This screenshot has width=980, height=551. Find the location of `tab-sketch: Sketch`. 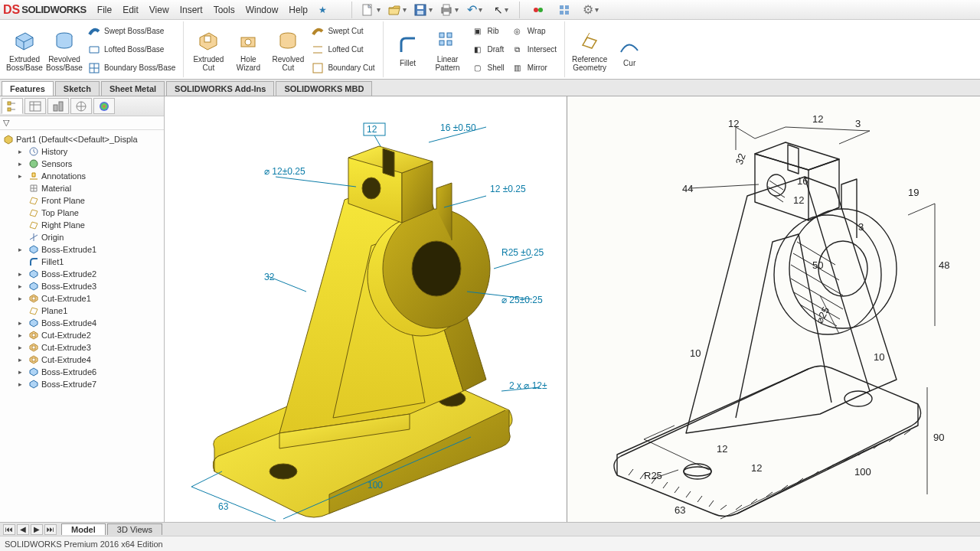

tab-sketch: Sketch is located at coordinates (77, 89).